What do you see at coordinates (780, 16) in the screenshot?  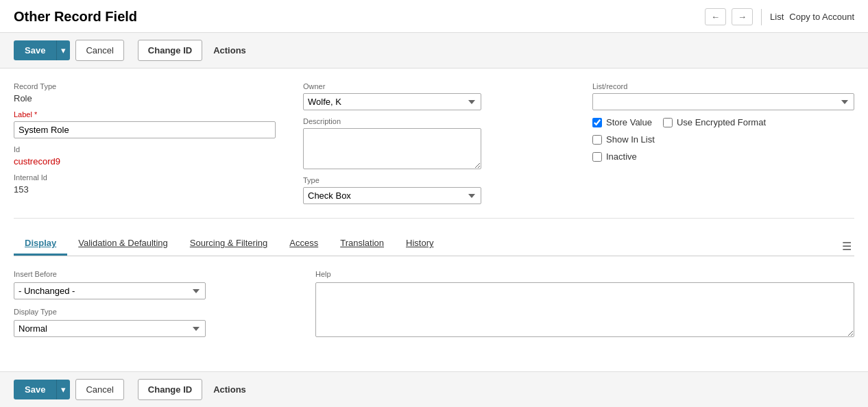 I see `header-nav: ← → List Copy to Account` at bounding box center [780, 16].